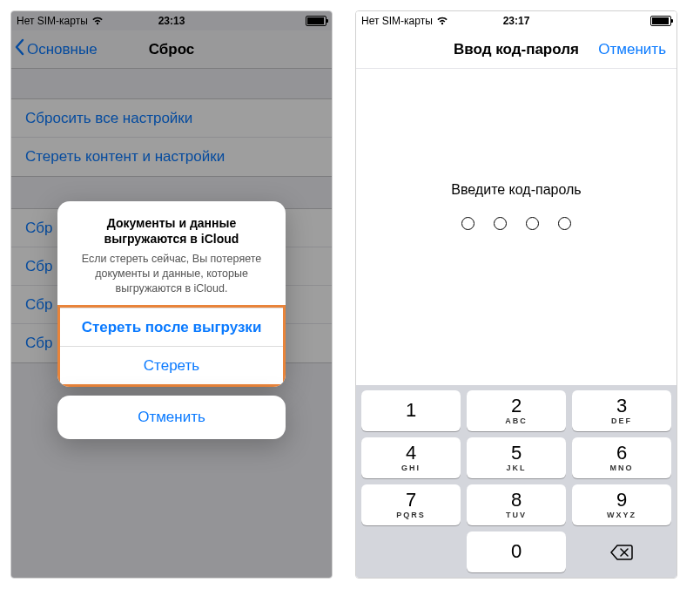 The height and width of the screenshot is (589, 700). Describe the element at coordinates (516, 50) in the screenshot. I see `nav-title: Ввод код-пароля` at that location.